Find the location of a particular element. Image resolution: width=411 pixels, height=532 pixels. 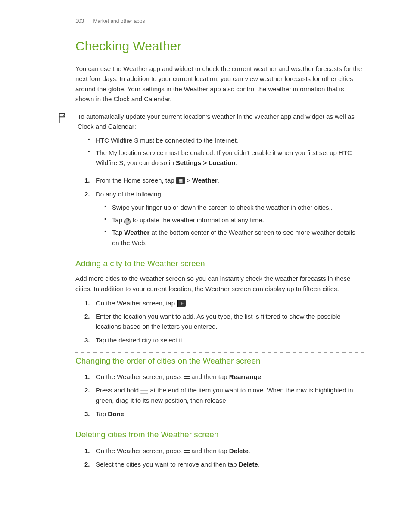

refresh-icon is located at coordinates (128, 221).